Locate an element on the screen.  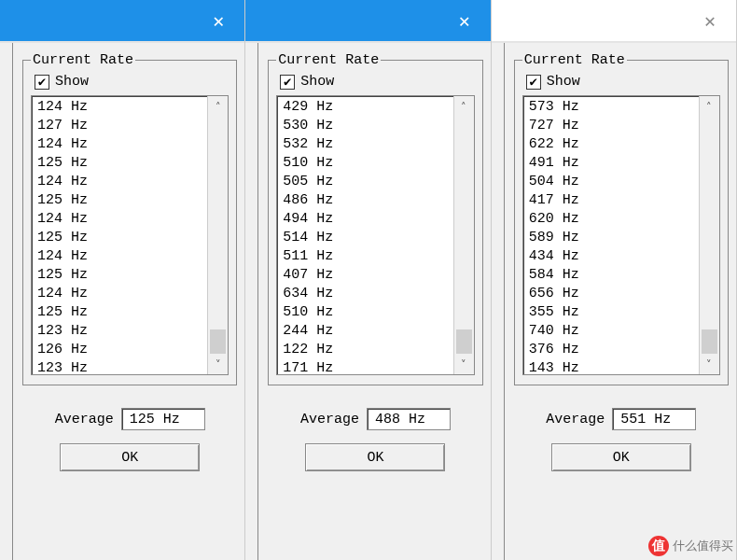
list-item: 122 Hz is located at coordinates (368, 350).